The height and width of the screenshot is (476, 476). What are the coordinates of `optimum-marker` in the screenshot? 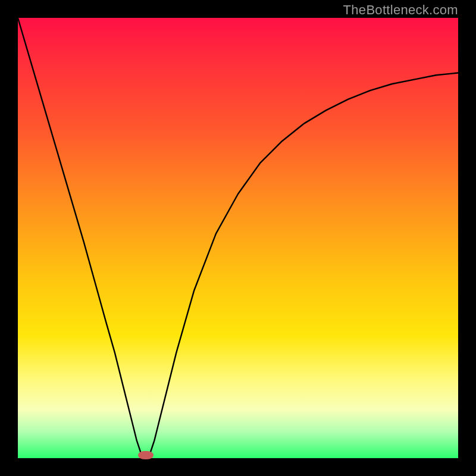 It's located at (146, 455).